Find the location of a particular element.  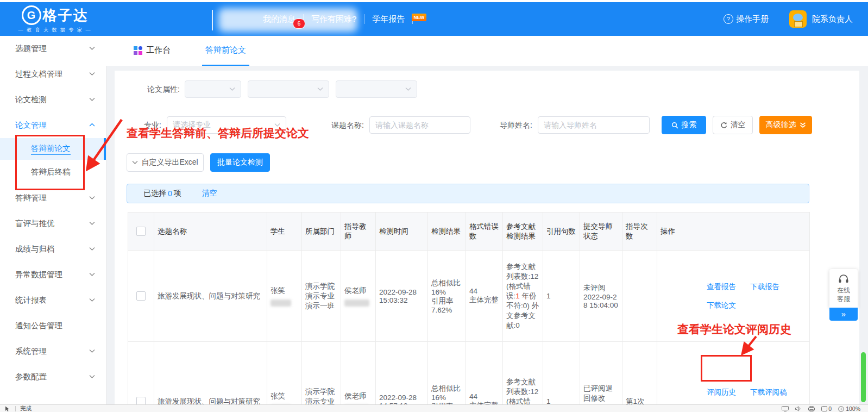

cell-topic: 旅游发展现状、问题与对策研究 is located at coordinates (211, 296).